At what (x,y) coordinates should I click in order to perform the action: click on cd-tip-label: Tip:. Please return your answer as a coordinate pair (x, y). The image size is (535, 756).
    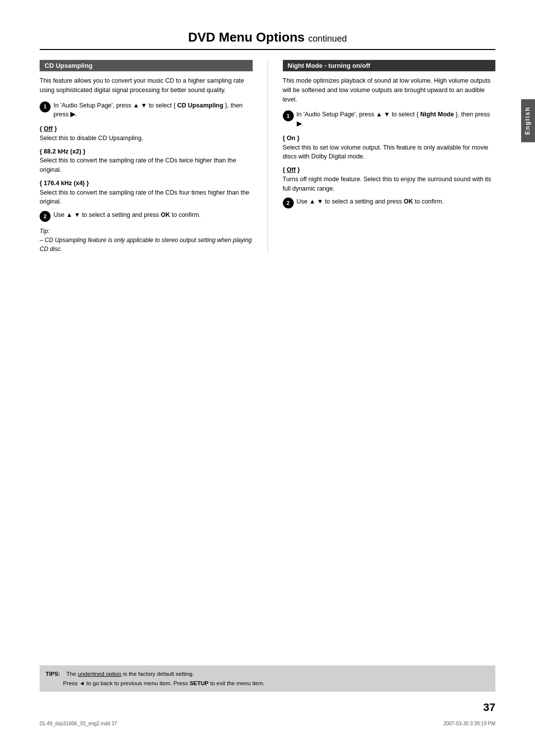
    Looking at the image, I should click on (146, 231).